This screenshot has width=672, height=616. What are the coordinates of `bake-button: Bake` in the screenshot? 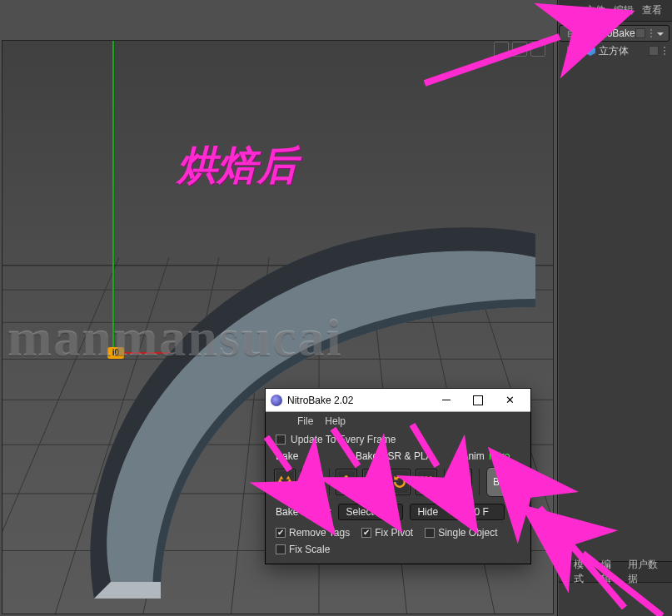 It's located at (505, 482).